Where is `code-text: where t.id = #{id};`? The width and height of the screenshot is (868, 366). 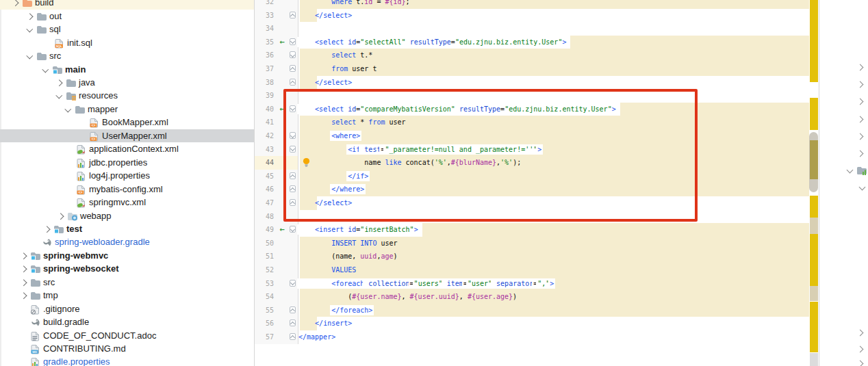
code-text: where t.id = #{id}; is located at coordinates (554, 4).